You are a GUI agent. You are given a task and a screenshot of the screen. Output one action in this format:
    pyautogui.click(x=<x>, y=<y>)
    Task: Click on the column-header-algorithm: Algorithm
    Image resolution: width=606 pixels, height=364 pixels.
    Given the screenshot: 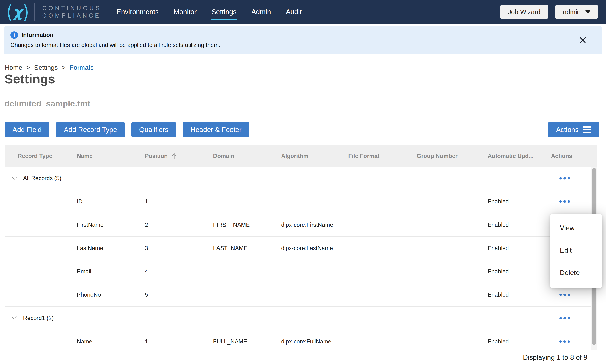 What is the action you would take?
    pyautogui.click(x=315, y=156)
    